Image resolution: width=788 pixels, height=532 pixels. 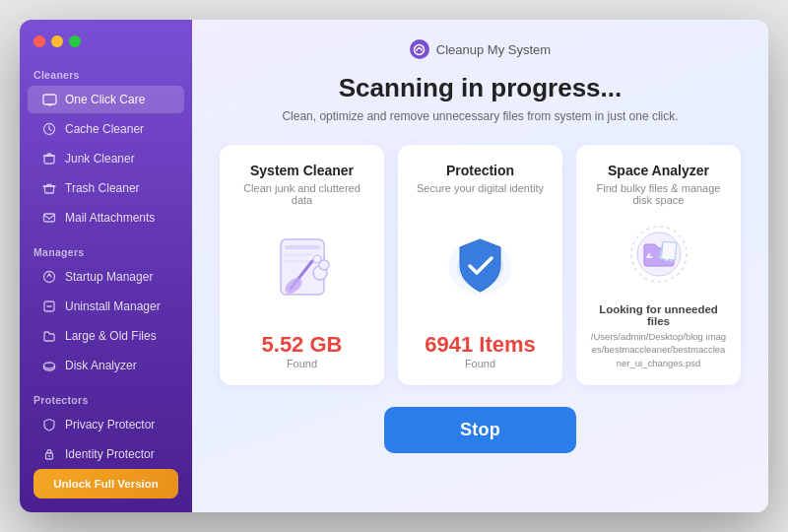 I want to click on privacy-protector-icon, so click(x=49, y=425).